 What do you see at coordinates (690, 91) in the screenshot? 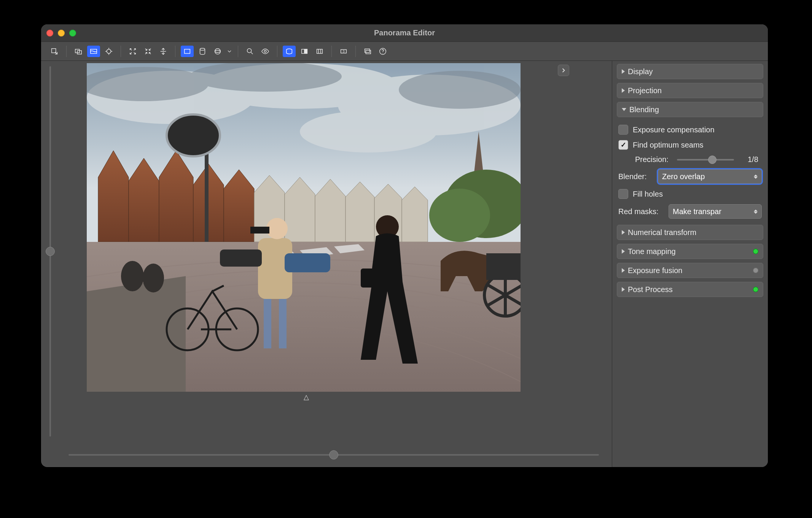
I see `panel-projection: Projection` at bounding box center [690, 91].